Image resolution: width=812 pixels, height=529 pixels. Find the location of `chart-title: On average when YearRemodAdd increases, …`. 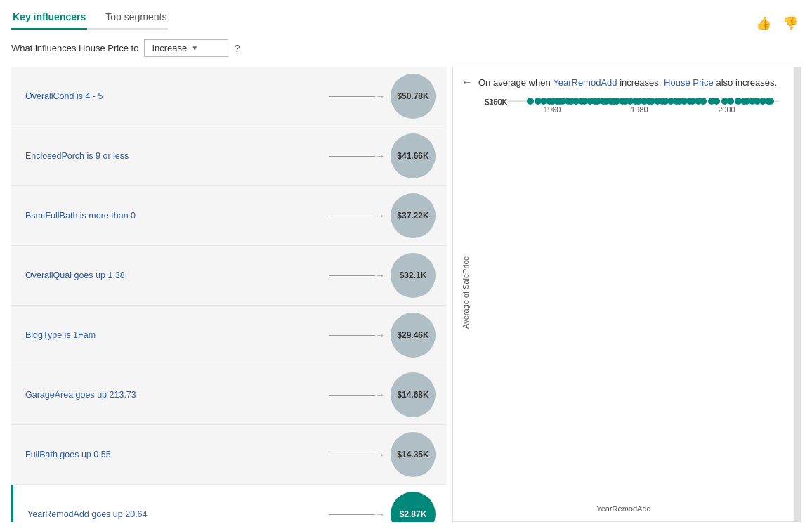

chart-title: On average when YearRemodAdd increases, … is located at coordinates (628, 83).